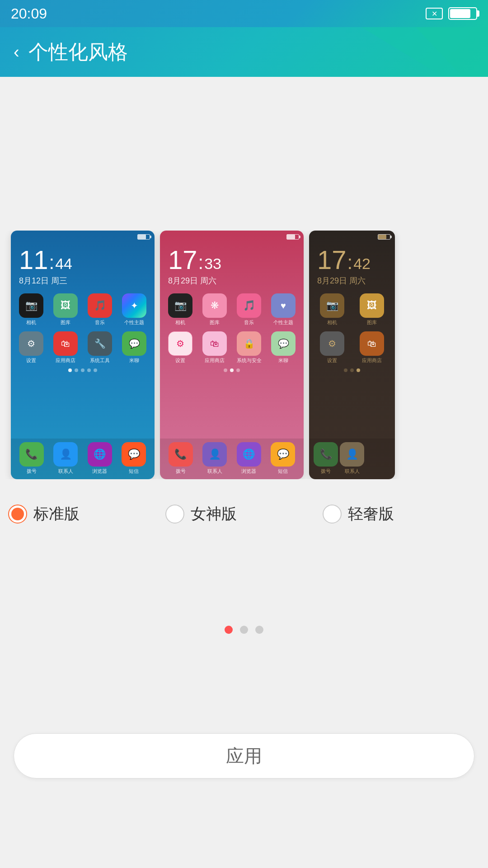 Image resolution: width=488 pixels, height=868 pixels. Describe the element at coordinates (332, 348) in the screenshot. I see `app-settings-3: ⚙ 设置` at that location.